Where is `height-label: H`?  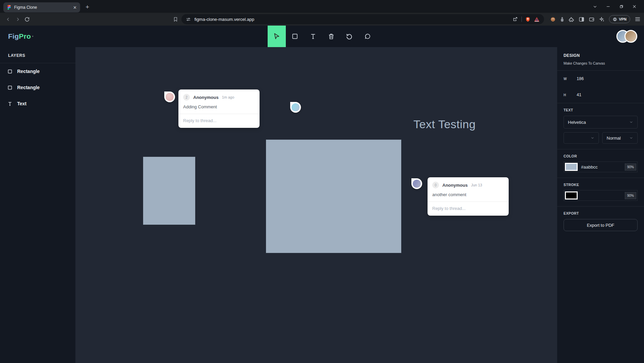 height-label: H is located at coordinates (570, 95).